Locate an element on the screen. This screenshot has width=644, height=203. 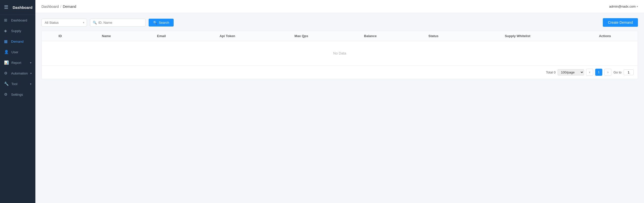
col-email: Email is located at coordinates (161, 36).